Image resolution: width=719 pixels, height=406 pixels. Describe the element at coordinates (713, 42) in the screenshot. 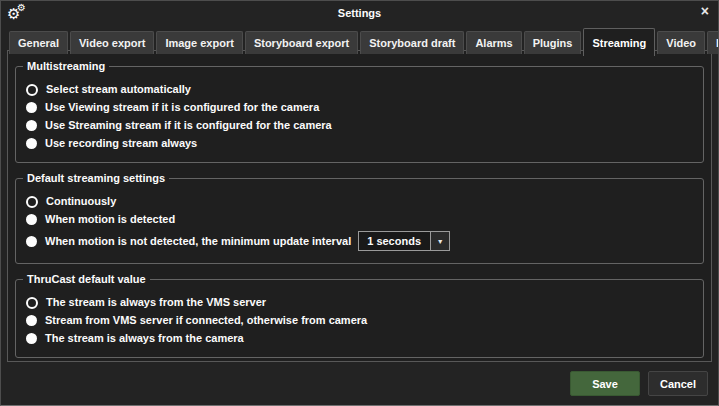

I see `tab-display: Display` at that location.